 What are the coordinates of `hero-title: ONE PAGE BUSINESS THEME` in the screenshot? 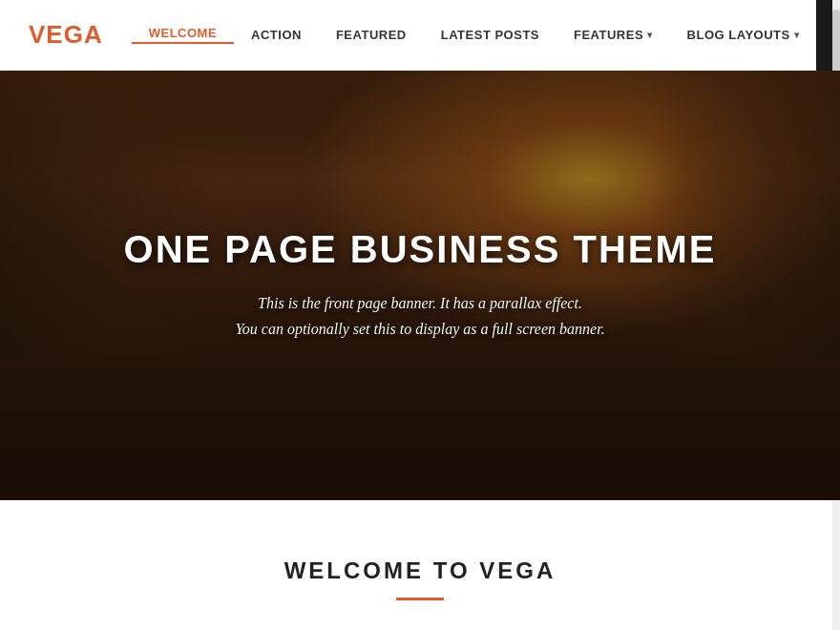 It's located at (420, 250).